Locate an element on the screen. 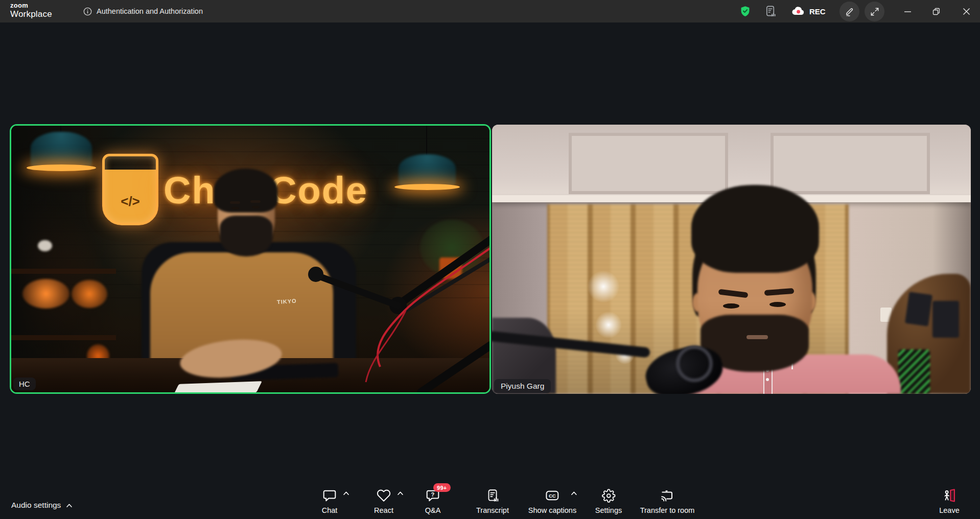  participant-name-badge: HC is located at coordinates (25, 384).